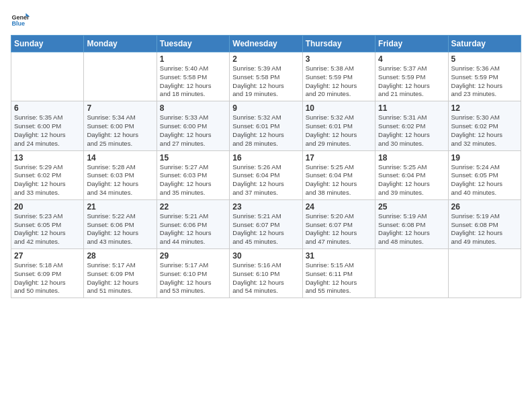  Describe the element at coordinates (120, 230) in the screenshot. I see `day-info: Sunrise: 5:22 AM Sunset: 6:06 PM Dayligh…` at that location.